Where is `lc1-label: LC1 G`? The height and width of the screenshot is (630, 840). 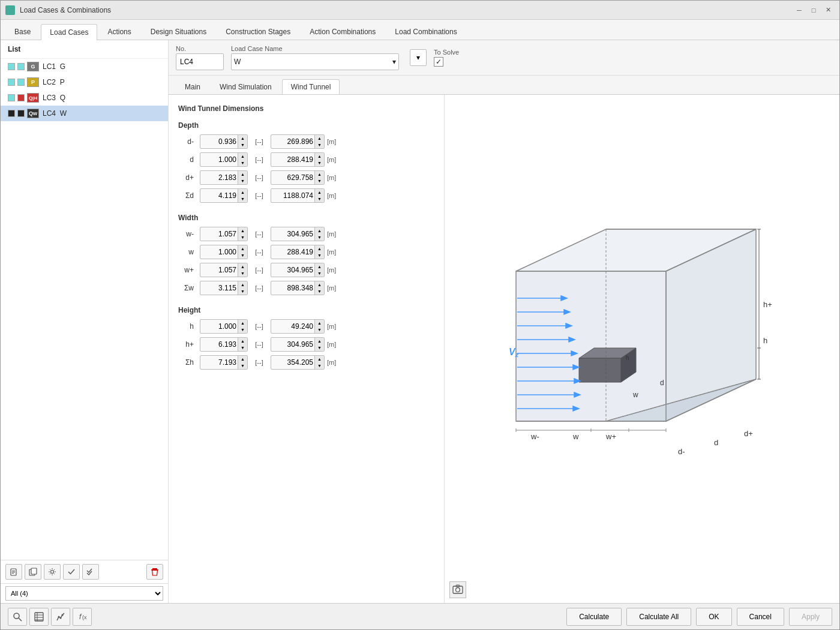 lc1-label: LC1 G is located at coordinates (54, 67).